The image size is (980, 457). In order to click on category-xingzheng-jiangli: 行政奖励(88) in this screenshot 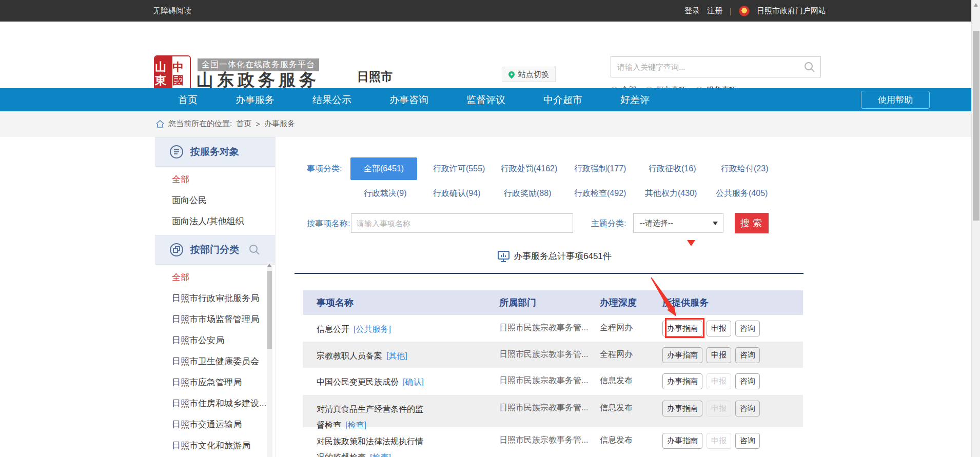, I will do `click(527, 194)`.